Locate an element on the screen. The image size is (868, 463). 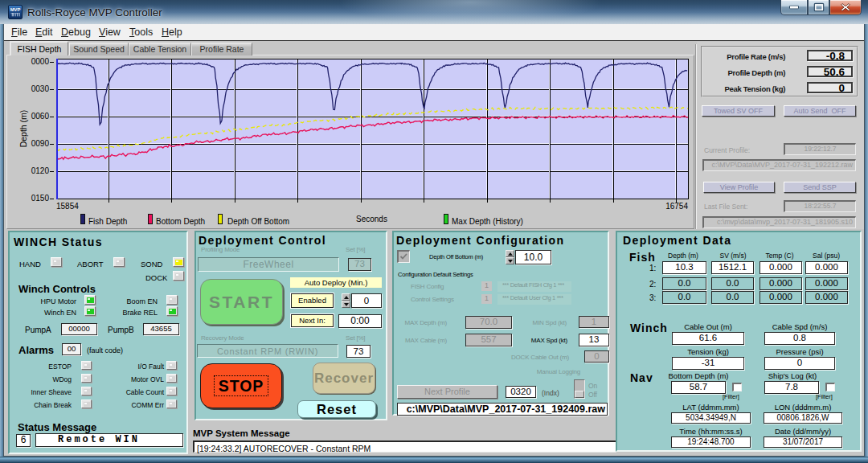
hpu-motor-led is located at coordinates (90, 300).